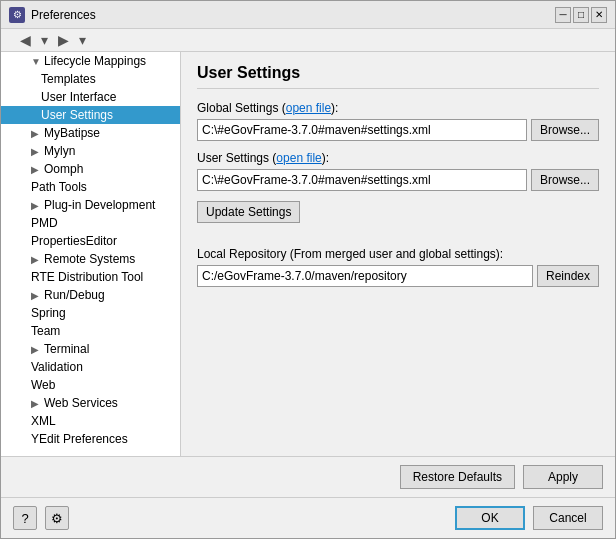 The height and width of the screenshot is (539, 616). Describe the element at coordinates (90, 259) in the screenshot. I see `sidebar-item-label: Remote Systems` at that location.